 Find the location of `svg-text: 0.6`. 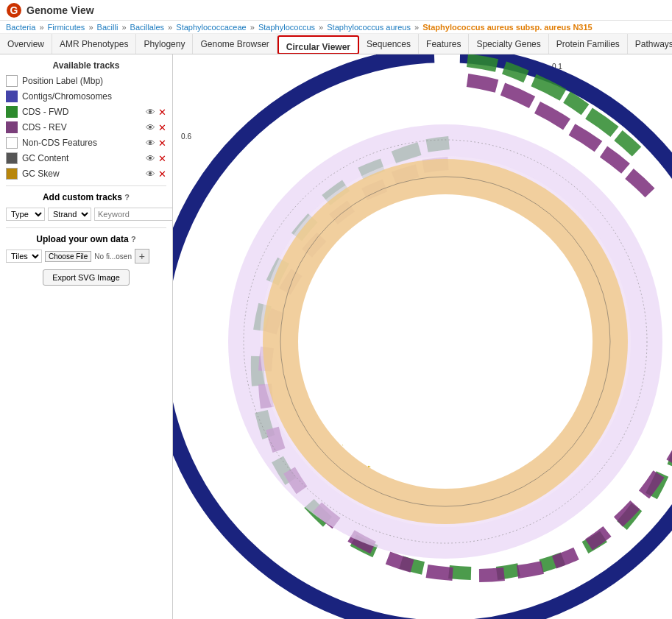

svg-text: 0.6 is located at coordinates (186, 137).